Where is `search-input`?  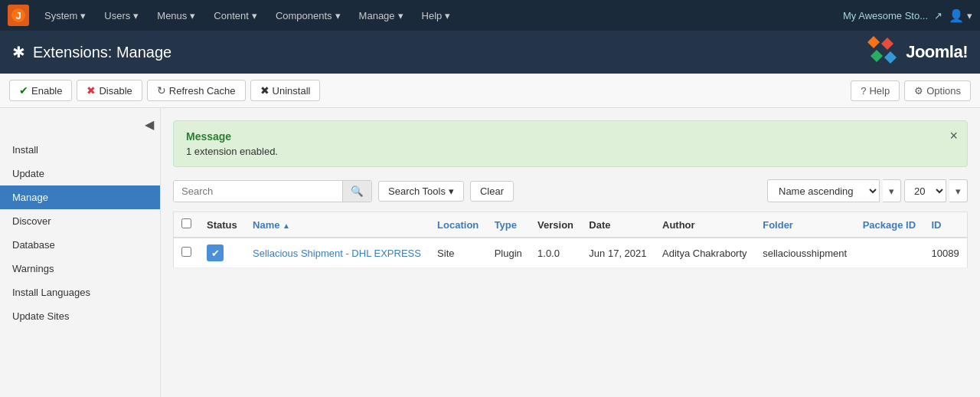
search-input is located at coordinates (258, 192).